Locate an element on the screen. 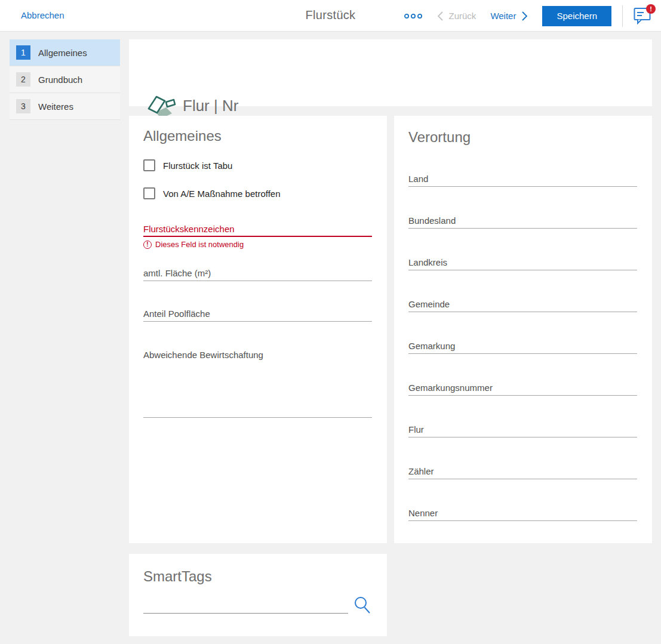 Image resolution: width=661 pixels, height=644 pixels. save-button: Speichern is located at coordinates (577, 16).